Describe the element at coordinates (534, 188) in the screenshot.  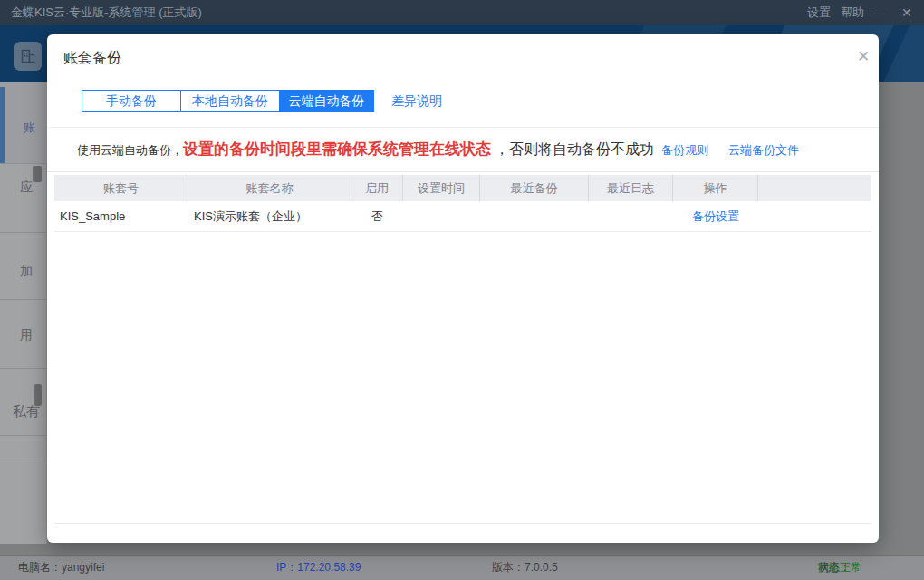
I see `header-recent-backup: 最近备份` at that location.